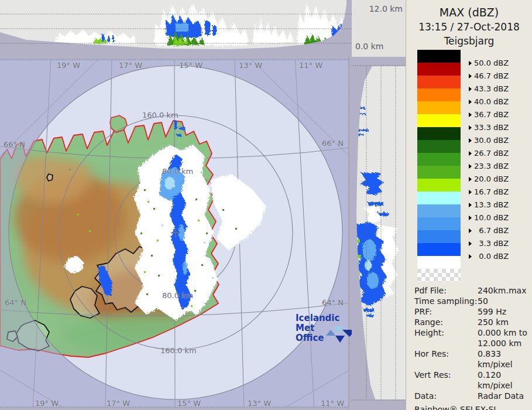 The image size is (532, 410). Describe the element at coordinates (386, 9) in the screenshot. I see `height-axis-max-label: 12.0 km` at that location.